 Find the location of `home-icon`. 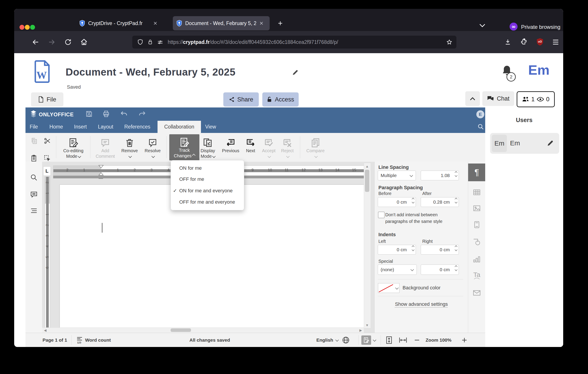

home-icon is located at coordinates (84, 42).